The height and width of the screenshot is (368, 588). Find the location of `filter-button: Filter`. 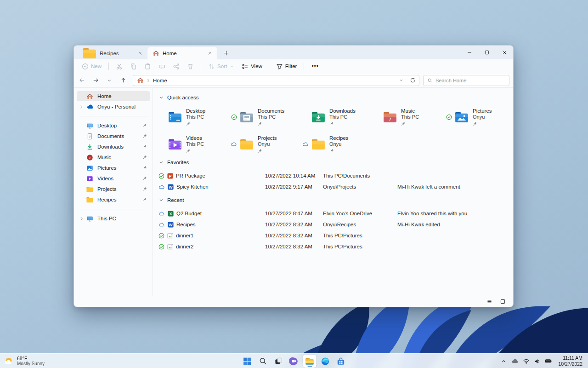

filter-button: Filter is located at coordinates (287, 66).